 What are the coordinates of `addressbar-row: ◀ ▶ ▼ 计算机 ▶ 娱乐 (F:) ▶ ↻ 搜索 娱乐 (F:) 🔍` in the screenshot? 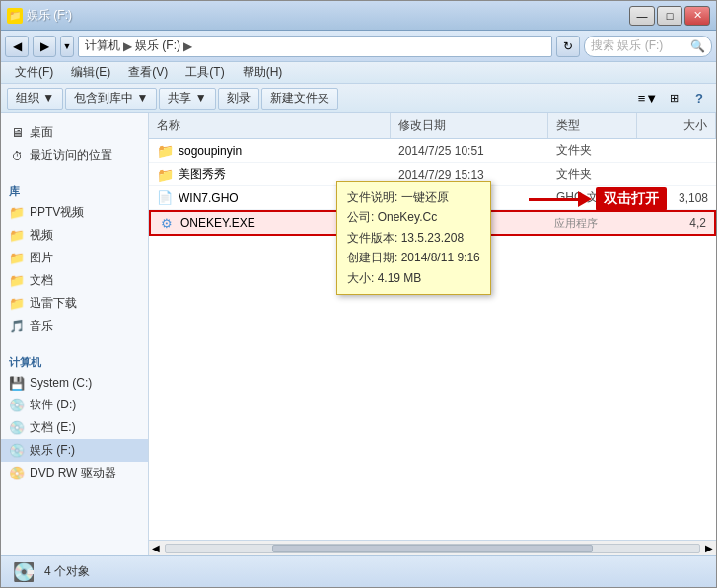 It's located at (359, 46).